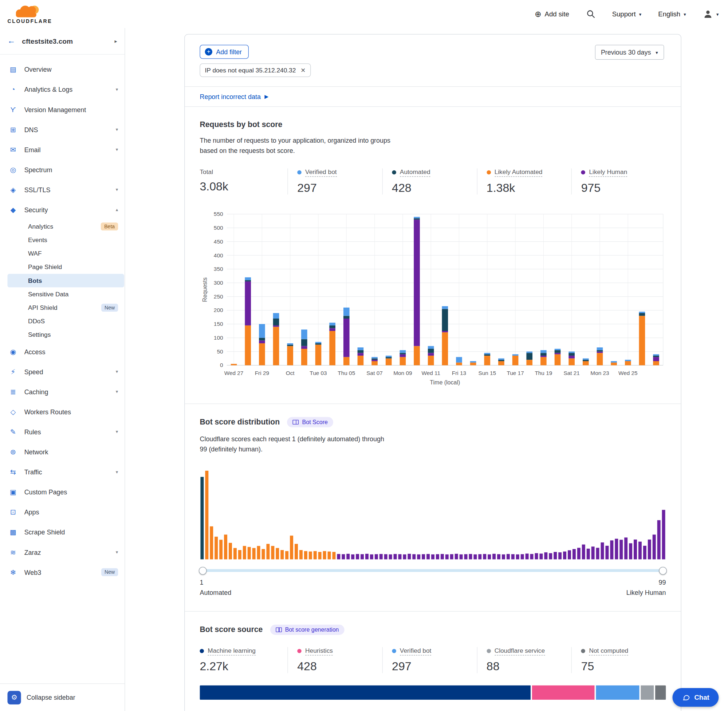  Describe the element at coordinates (62, 335) in the screenshot. I see `sidebar-item-settings: Settings` at that location.